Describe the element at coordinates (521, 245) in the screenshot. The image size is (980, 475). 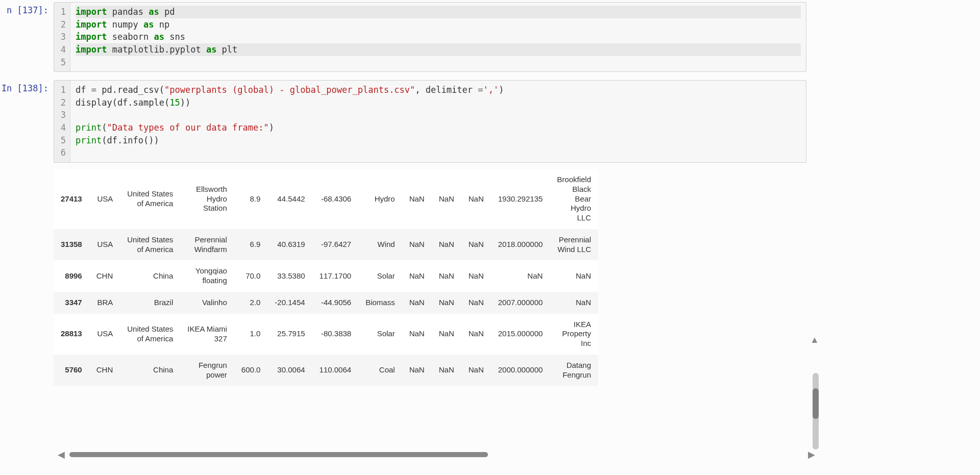
I see `table-cell: 2018.000000` at that location.